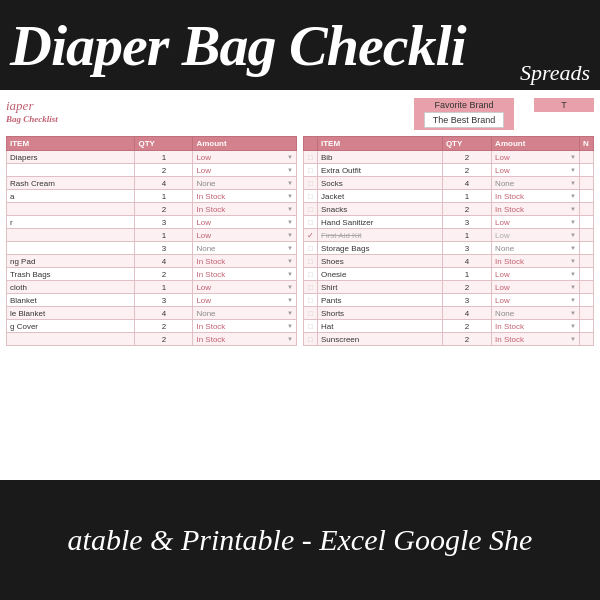  Describe the element at coordinates (449, 274) in the screenshot. I see `table-row: □ Onesie 1 Low ▼` at that location.